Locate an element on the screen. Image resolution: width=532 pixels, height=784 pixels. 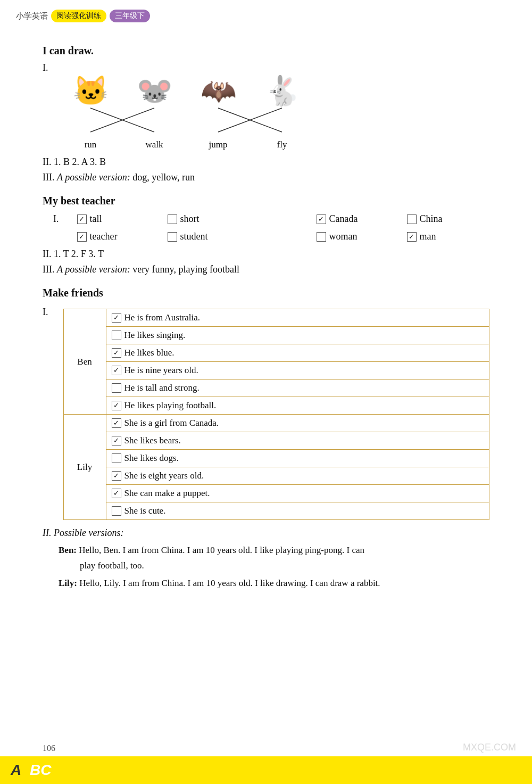
lily-dialogue-container: Lily: Hello, Lily. I am from China. I am… is located at coordinates (274, 583).